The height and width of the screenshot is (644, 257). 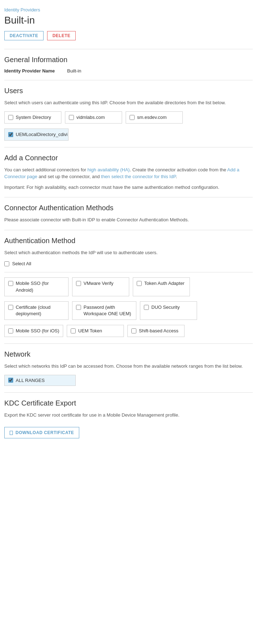 What do you see at coordinates (156, 331) in the screenshot?
I see `auth-item-shift-based: Shift-based Access` at bounding box center [156, 331].